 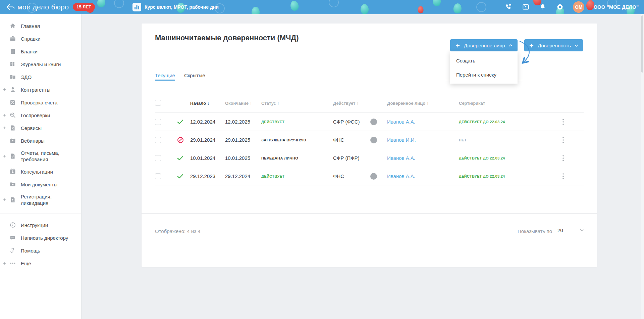 What do you see at coordinates (176, 7) in the screenshot?
I see `rates-ticker-link: Курс валют, МРОТ, рабочие дни` at bounding box center [176, 7].